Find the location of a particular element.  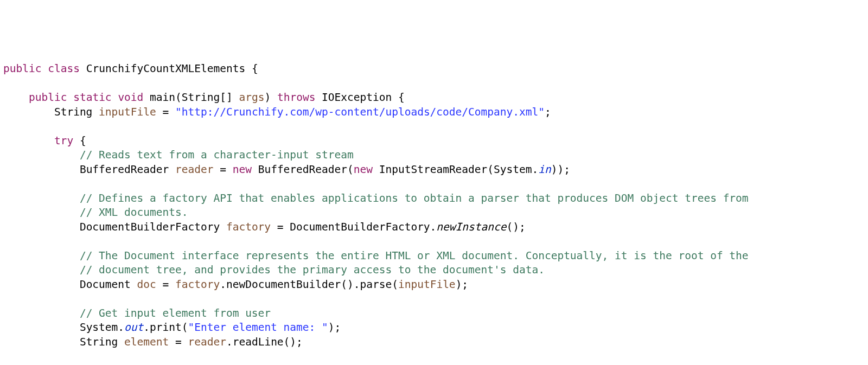

var-element: element is located at coordinates (146, 342).